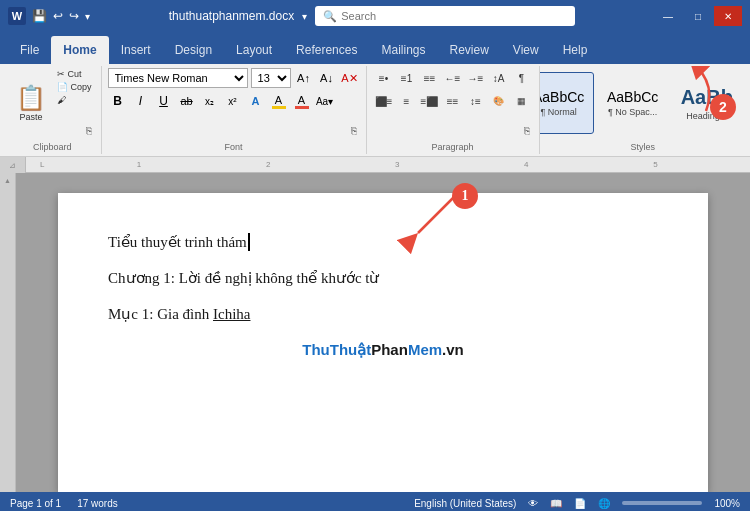 The image size is (750, 511). I want to click on maximize-button: □, so click(698, 16).